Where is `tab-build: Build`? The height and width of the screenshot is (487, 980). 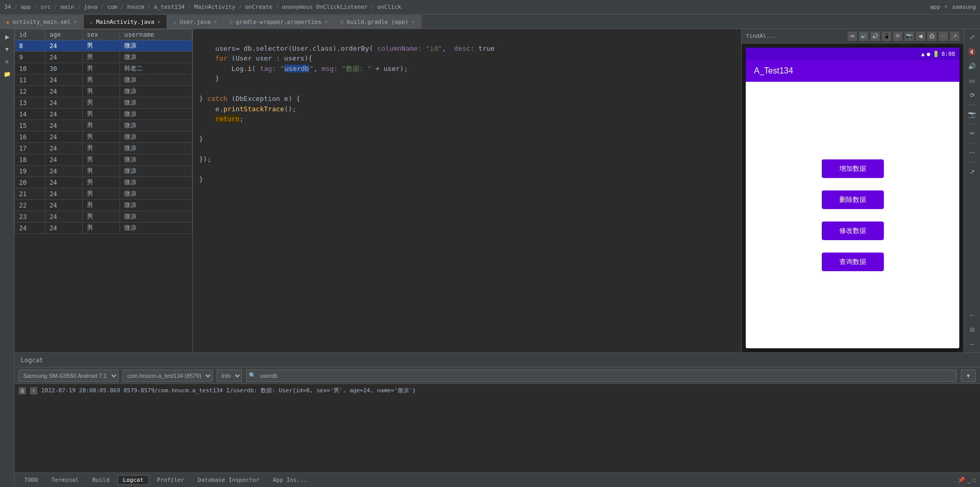 tab-build: Build is located at coordinates (100, 480).